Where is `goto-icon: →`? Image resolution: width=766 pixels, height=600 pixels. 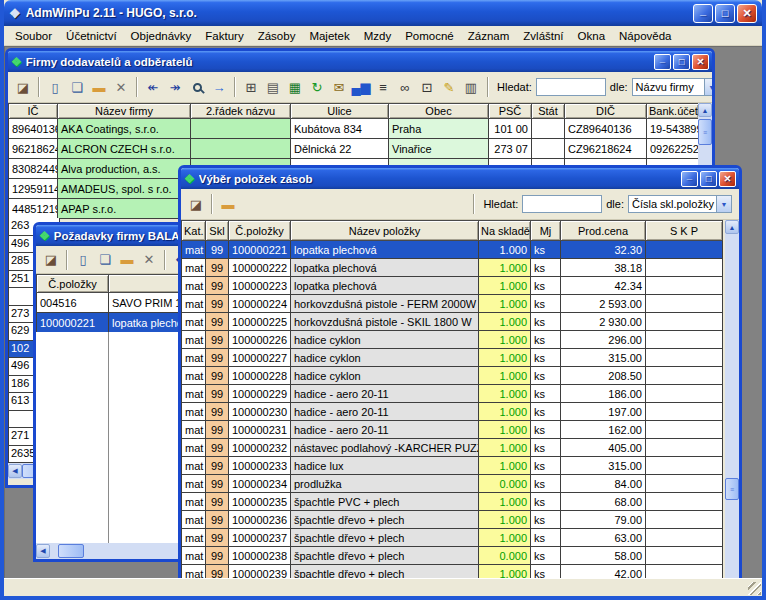 goto-icon: → is located at coordinates (219, 87).